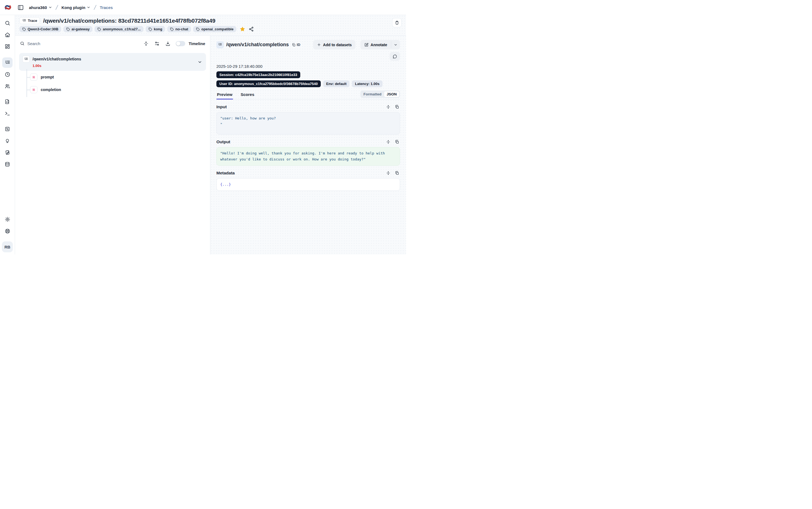  What do you see at coordinates (182, 29) in the screenshot?
I see `tag-label: no-chat` at bounding box center [182, 29].